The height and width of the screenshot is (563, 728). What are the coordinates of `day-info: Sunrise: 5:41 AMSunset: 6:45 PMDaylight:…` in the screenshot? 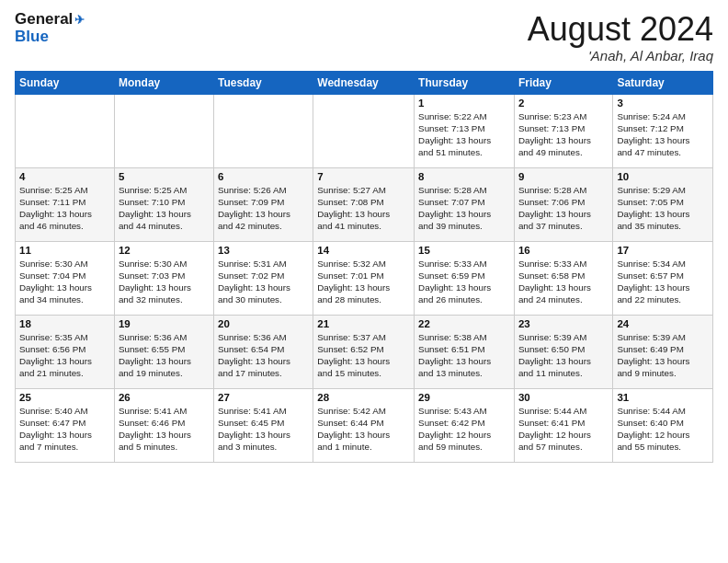 It's located at (263, 429).